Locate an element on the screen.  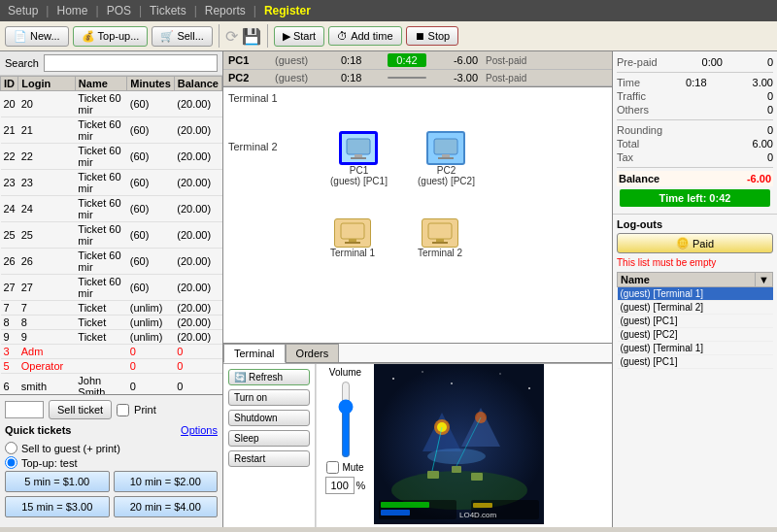
rounding-label: Rounding is located at coordinates (639, 130).